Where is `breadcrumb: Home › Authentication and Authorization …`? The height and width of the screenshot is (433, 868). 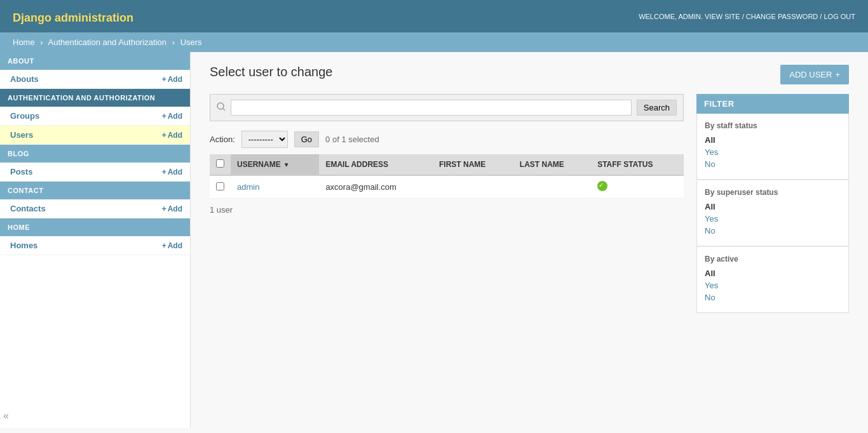 breadcrumb: Home › Authentication and Authorization … is located at coordinates (434, 42).